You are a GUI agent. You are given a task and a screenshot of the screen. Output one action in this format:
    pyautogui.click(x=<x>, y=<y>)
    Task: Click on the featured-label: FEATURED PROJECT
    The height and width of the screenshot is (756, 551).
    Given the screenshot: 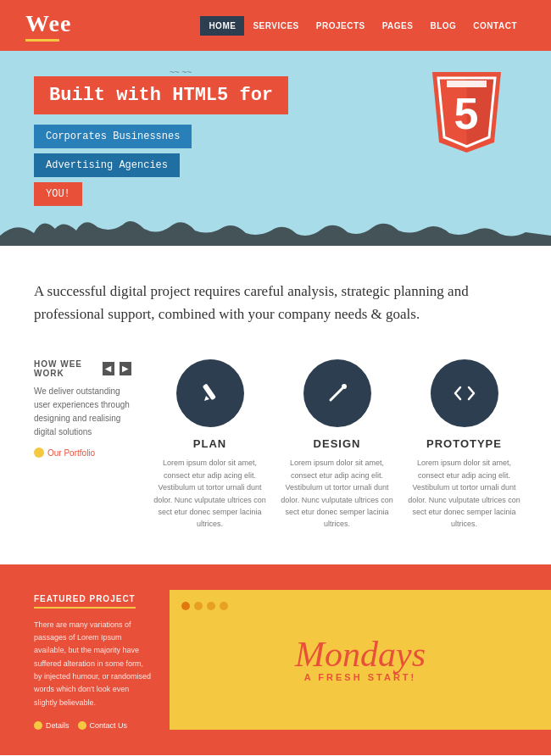 What is the action you would take?
    pyautogui.click(x=85, y=602)
    